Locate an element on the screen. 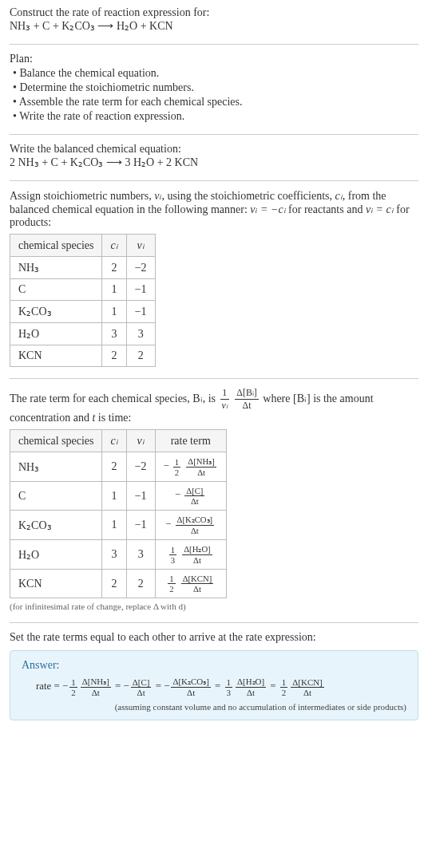 Image resolution: width=428 pixels, height=868 pixels. denominator: 3 is located at coordinates (172, 560).